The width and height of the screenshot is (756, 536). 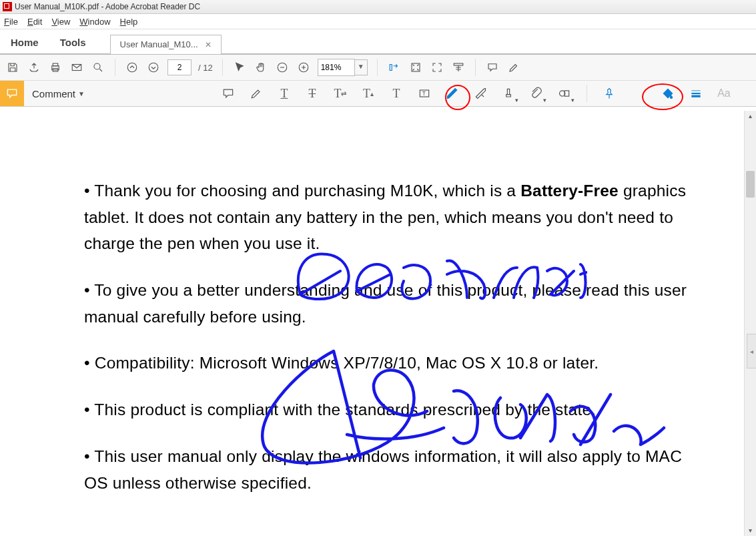 I want to click on comment-bubble-icon, so click(x=492, y=67).